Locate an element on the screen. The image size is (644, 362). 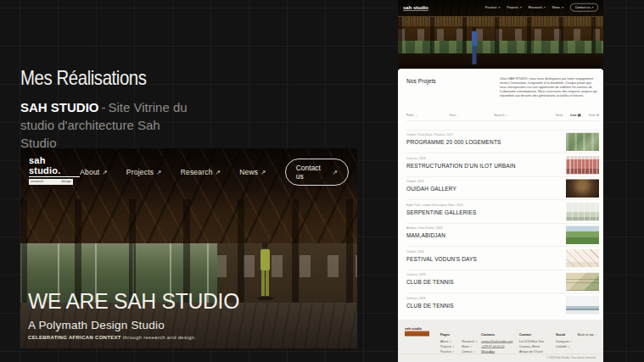
sah-studio-logo: sah studio. researchdesign is located at coordinates (54, 170).